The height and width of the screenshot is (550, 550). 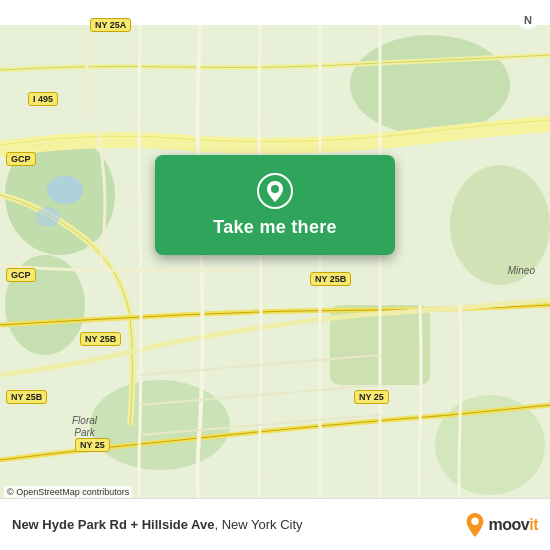 I want to click on road-badge-ny25b-2: NY 25B, so click(x=100, y=339).